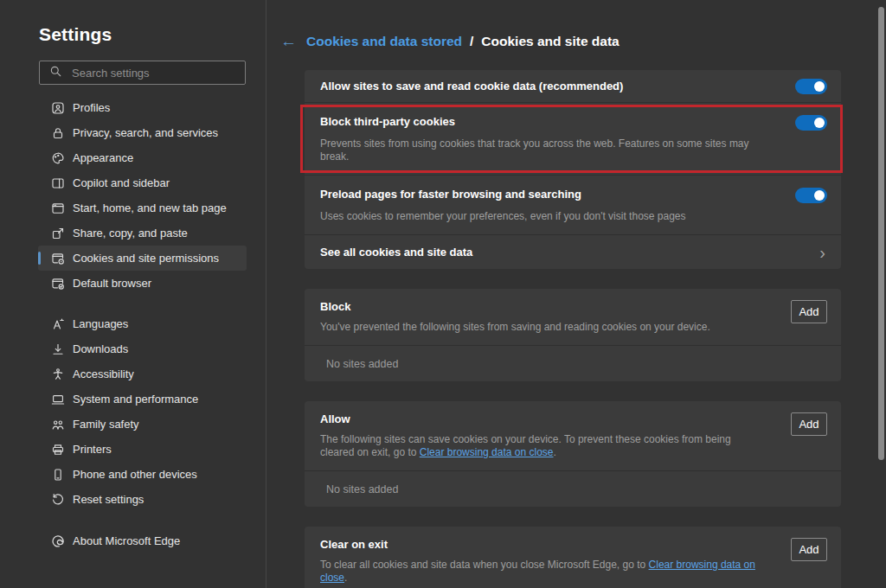 This screenshot has width=886, height=588. What do you see at coordinates (824, 252) in the screenshot?
I see `chevron-right-icon: ›` at bounding box center [824, 252].